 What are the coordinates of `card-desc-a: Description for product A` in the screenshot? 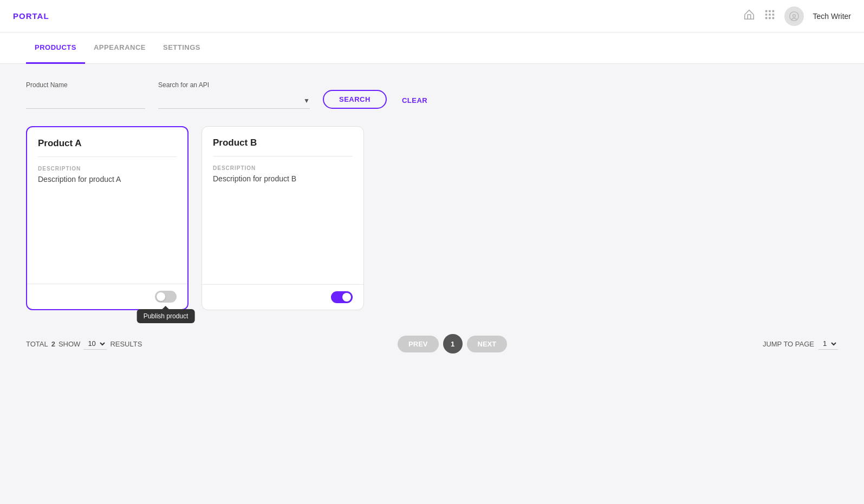 It's located at (107, 179).